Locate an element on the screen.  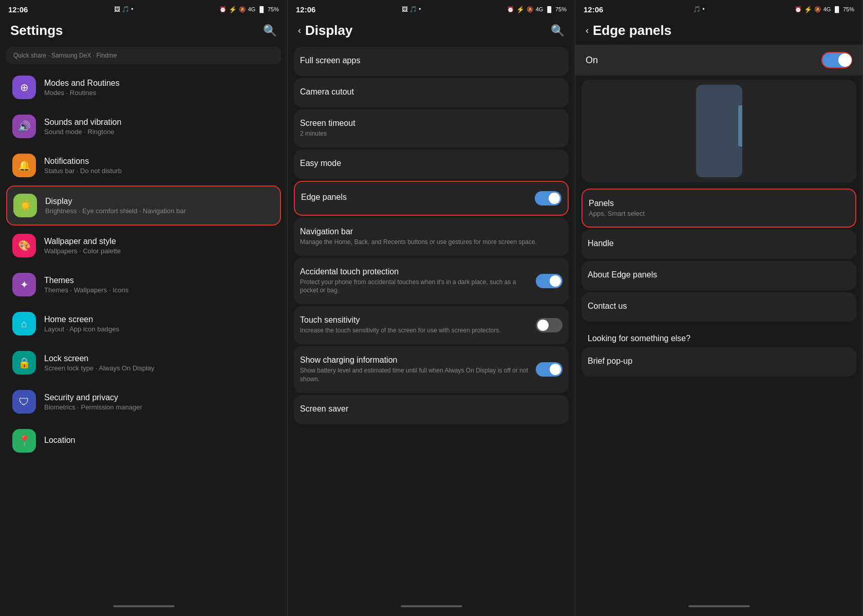
sidebar-item-themes: ✦ Themes Themes · Wallpapers · Icons is located at coordinates (144, 285).